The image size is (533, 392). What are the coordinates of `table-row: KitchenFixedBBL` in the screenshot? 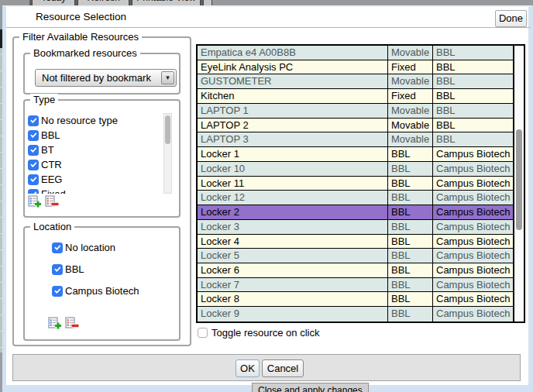 It's located at (361, 96).